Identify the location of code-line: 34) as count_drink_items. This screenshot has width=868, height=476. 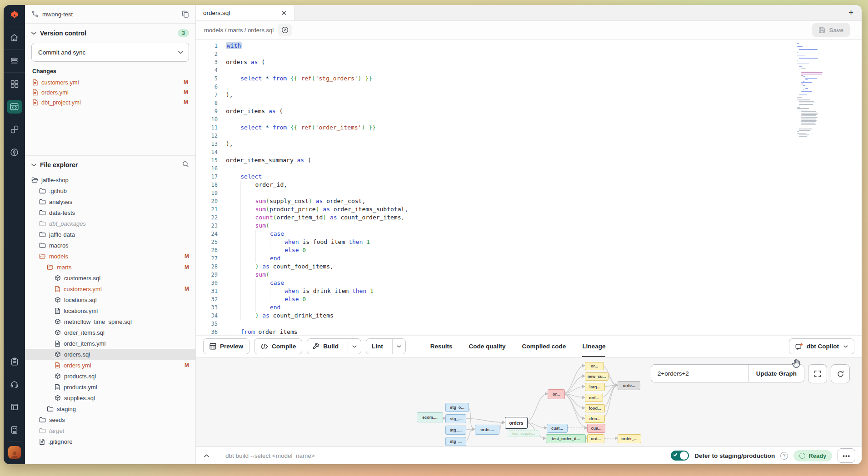
(529, 316).